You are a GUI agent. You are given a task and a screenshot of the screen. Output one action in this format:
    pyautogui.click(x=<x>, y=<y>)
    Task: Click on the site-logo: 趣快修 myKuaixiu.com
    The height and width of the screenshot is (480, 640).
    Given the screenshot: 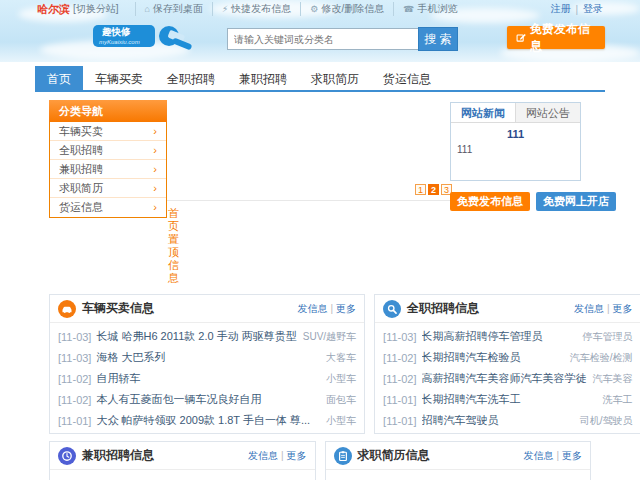 What is the action you would take?
    pyautogui.click(x=145, y=37)
    